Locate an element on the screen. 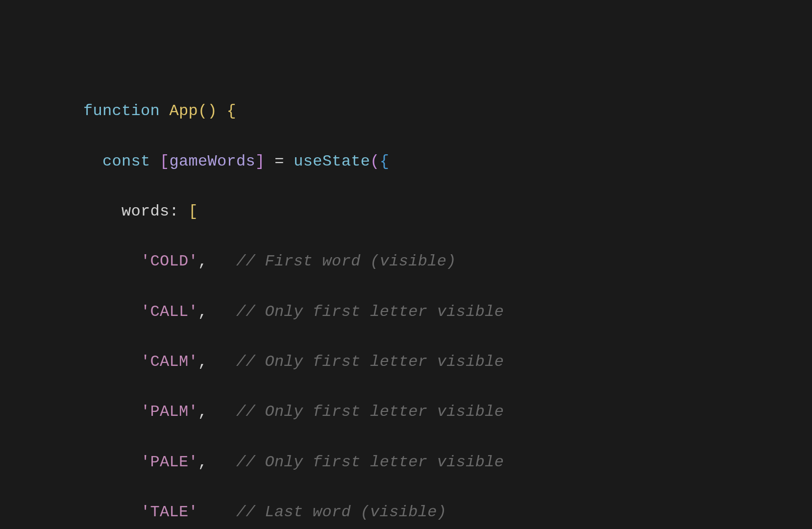 The height and width of the screenshot is (529, 812). code-line: 'CALL', // Only first letter visible is located at coordinates (448, 312).